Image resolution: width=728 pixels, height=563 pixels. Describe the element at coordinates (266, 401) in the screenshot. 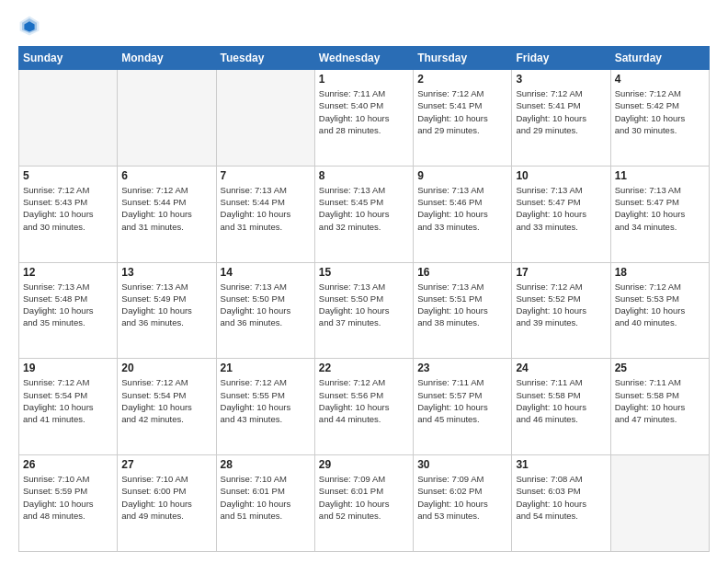

I see `day-info: Sunrise: 7:12 AM Sunset: 5:55 PM Dayligh…` at that location.